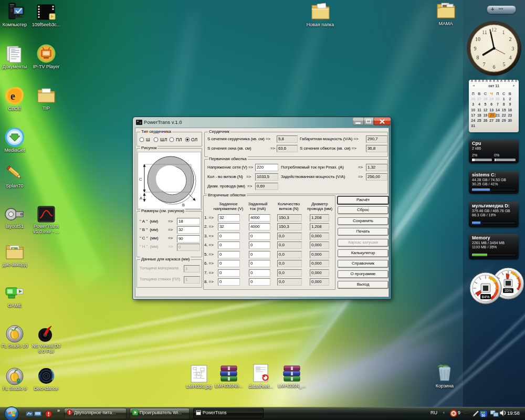 The height and width of the screenshot is (420, 525). I want to click on svg-text: 2, so click(510, 39).